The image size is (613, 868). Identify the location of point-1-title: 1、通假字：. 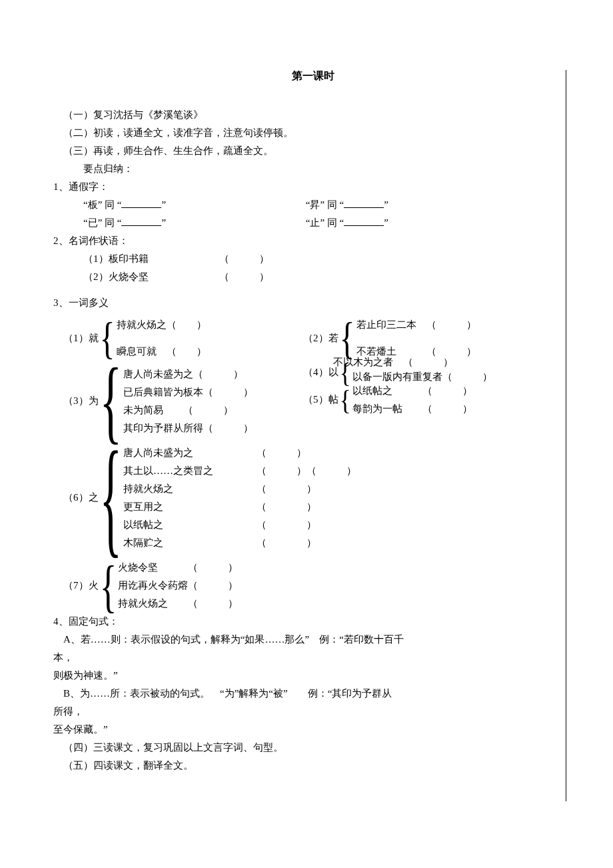
(313, 187).